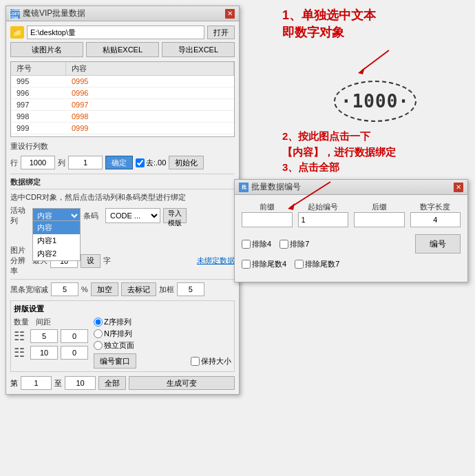 Image resolution: width=475 pixels, height=476 pixels. I want to click on table-row: 1000 1000, so click(123, 136).